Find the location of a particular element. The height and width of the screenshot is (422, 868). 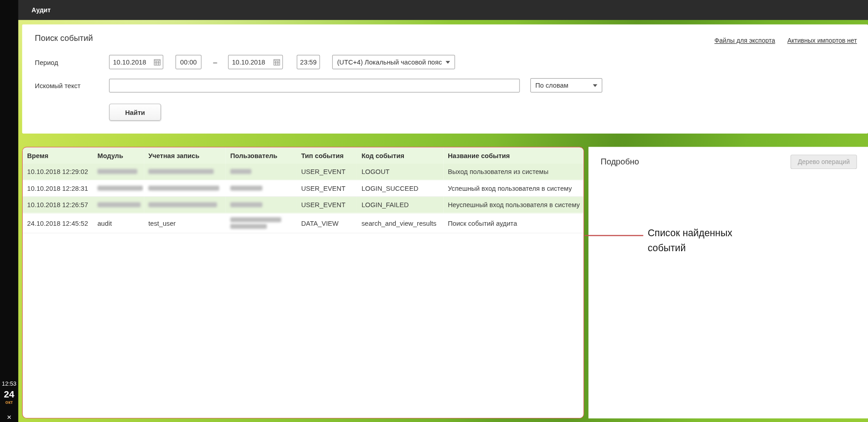

match-mode-select: По словам is located at coordinates (566, 85).